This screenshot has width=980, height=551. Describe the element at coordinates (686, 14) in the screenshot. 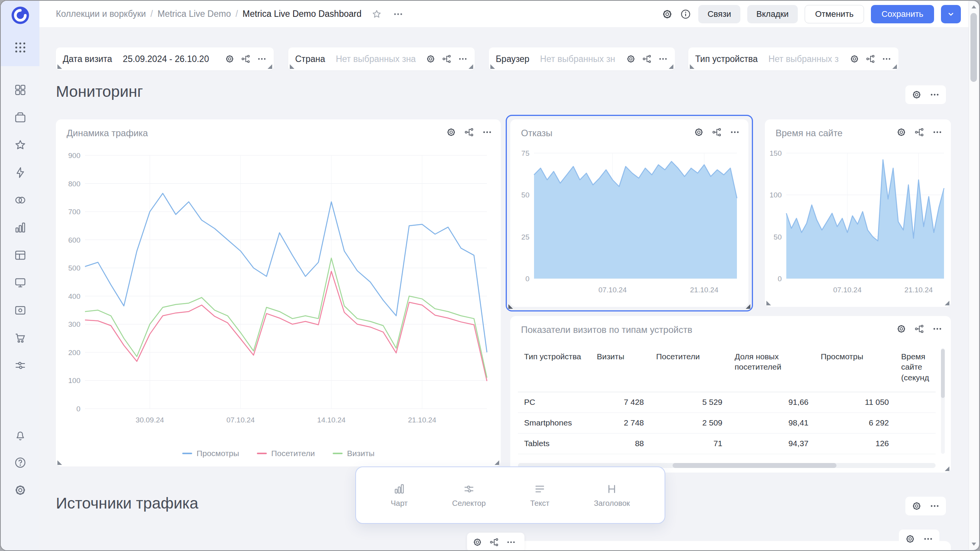

I see `info-icon` at that location.